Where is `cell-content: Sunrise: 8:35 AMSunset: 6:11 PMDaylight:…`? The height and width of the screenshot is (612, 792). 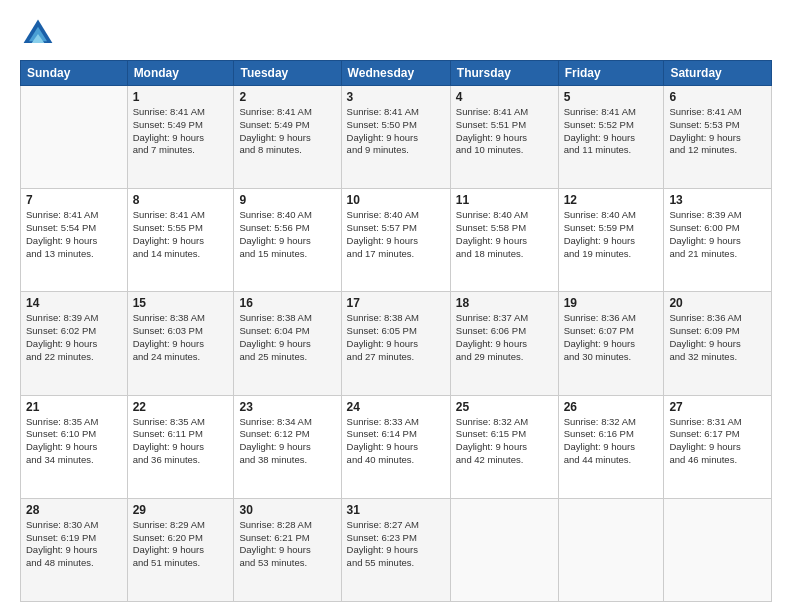 cell-content: Sunrise: 8:35 AMSunset: 6:11 PMDaylight:… is located at coordinates (181, 442).